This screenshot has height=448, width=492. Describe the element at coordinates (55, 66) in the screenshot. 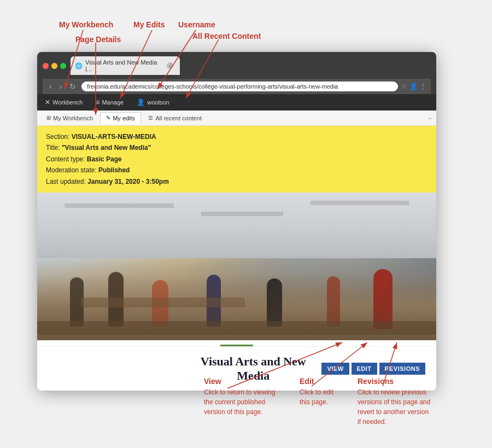

I see `minimize-button` at that location.